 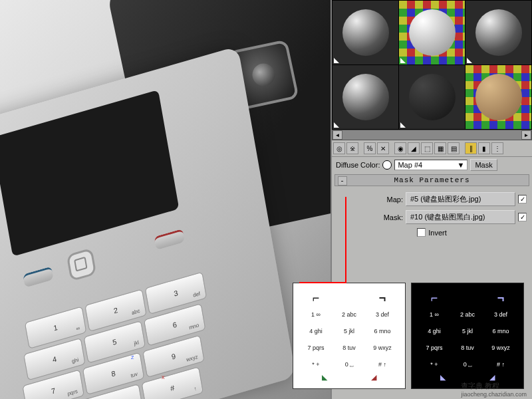 What do you see at coordinates (467, 336) in the screenshot?
I see `texture-preview-mask: ⌐¬ 1 ∞2 abc3 def 4 ghi5 jkl6 mno 7 pqrs8…` at bounding box center [467, 336].